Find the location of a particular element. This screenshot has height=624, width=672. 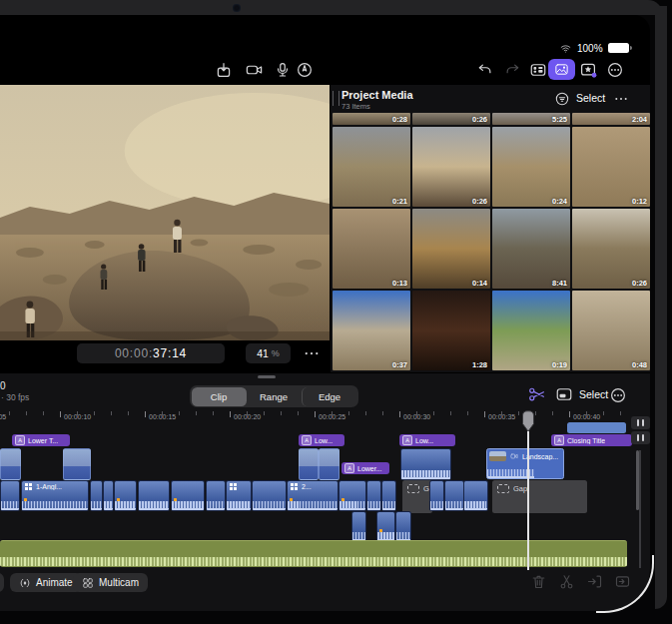

timecode-display: 00:00:37:14 is located at coordinates (151, 353).